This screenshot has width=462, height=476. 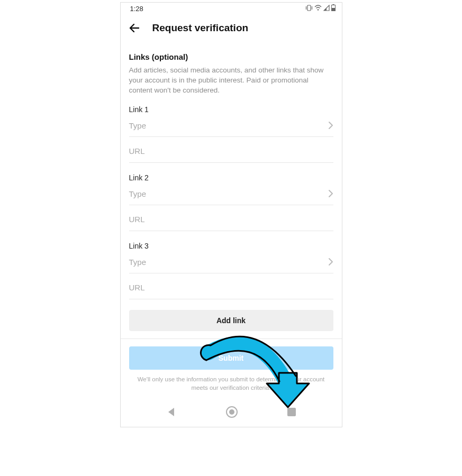 I want to click on submit-button: Submit, so click(x=231, y=358).